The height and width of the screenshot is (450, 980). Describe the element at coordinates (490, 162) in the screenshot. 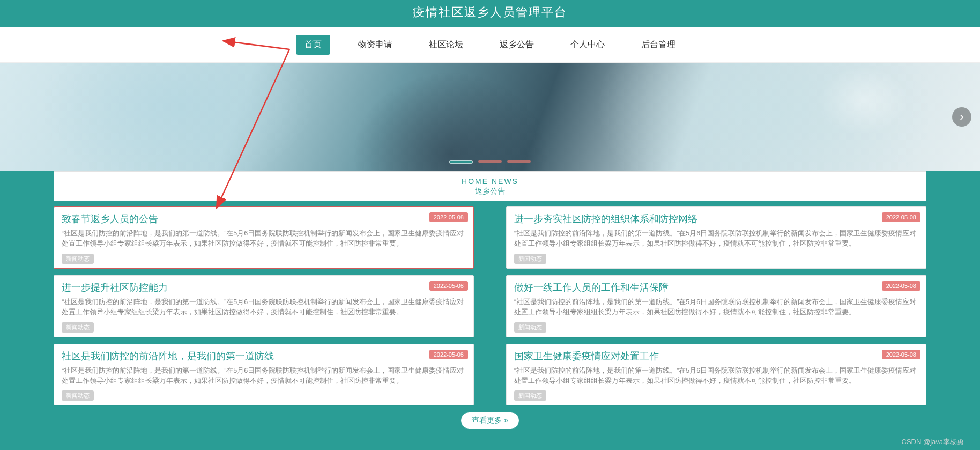

I see `carousel-indicators` at that location.